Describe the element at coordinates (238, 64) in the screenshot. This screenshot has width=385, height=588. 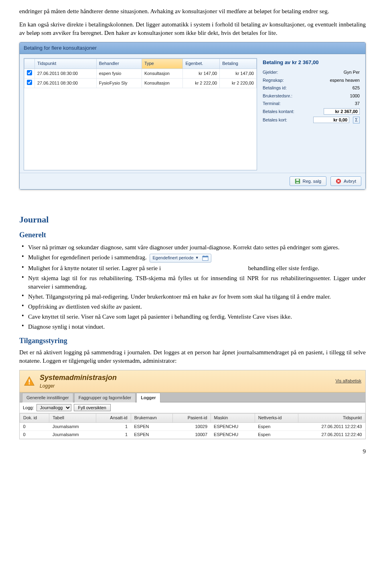
I see `col-betaling: Betaling` at that location.